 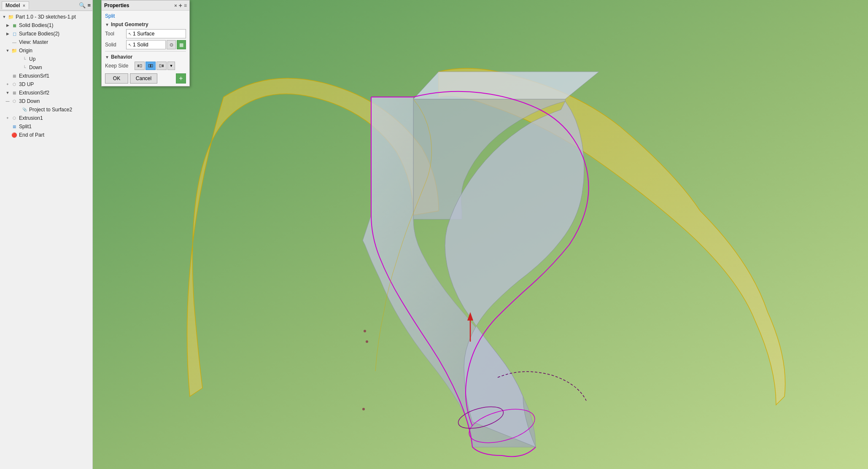 I want to click on dialog-menu-btn: ≡, so click(x=186, y=5).